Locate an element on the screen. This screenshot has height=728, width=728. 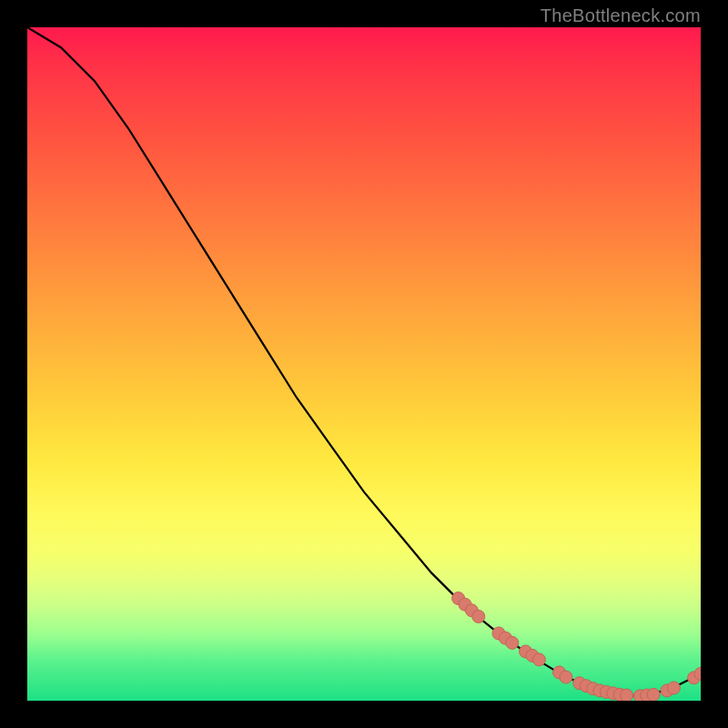
watermark-text: TheBottleneck.com is located at coordinates (621, 16).